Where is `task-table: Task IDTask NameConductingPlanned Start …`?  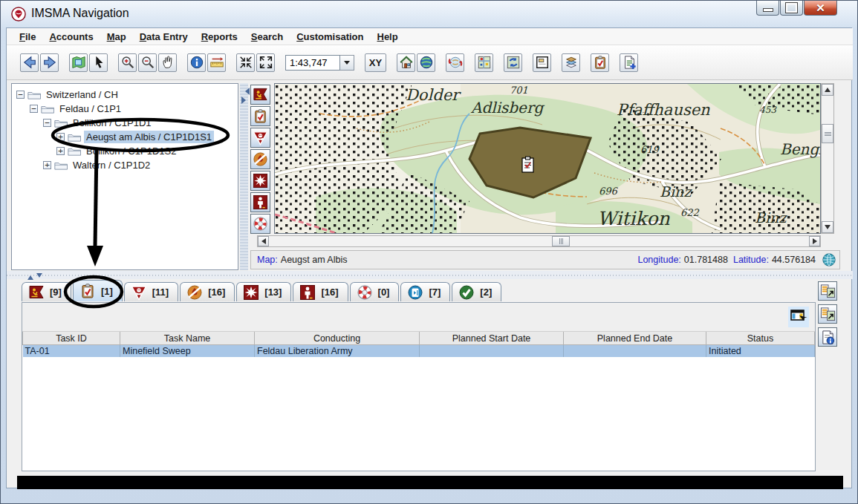 task-table: Task IDTask NameConductingPlanned Start … is located at coordinates (419, 344).